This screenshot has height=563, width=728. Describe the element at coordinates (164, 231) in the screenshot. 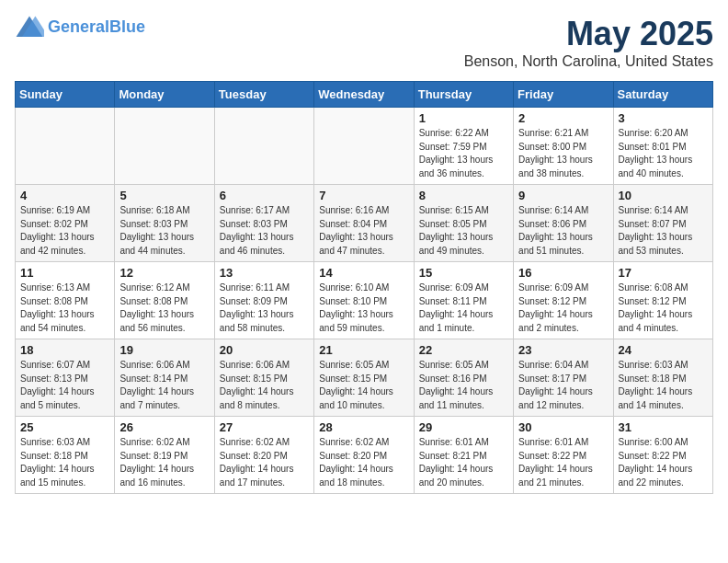

I see `day-info: Sunrise: 6:18 AMSunset: 8:03 PMDaylight:…` at that location.